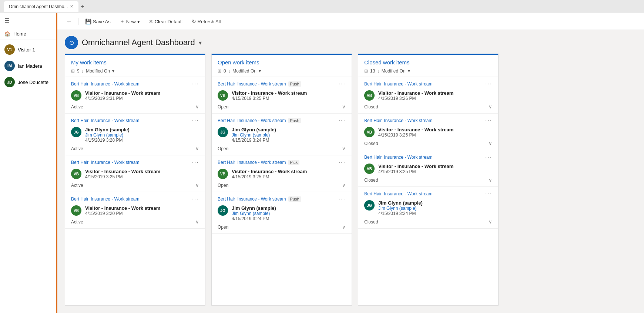 This screenshot has width=644, height=313. What do you see at coordinates (207, 21) in the screenshot?
I see `refresh-all-button: ↻ Refresh All` at bounding box center [207, 21].